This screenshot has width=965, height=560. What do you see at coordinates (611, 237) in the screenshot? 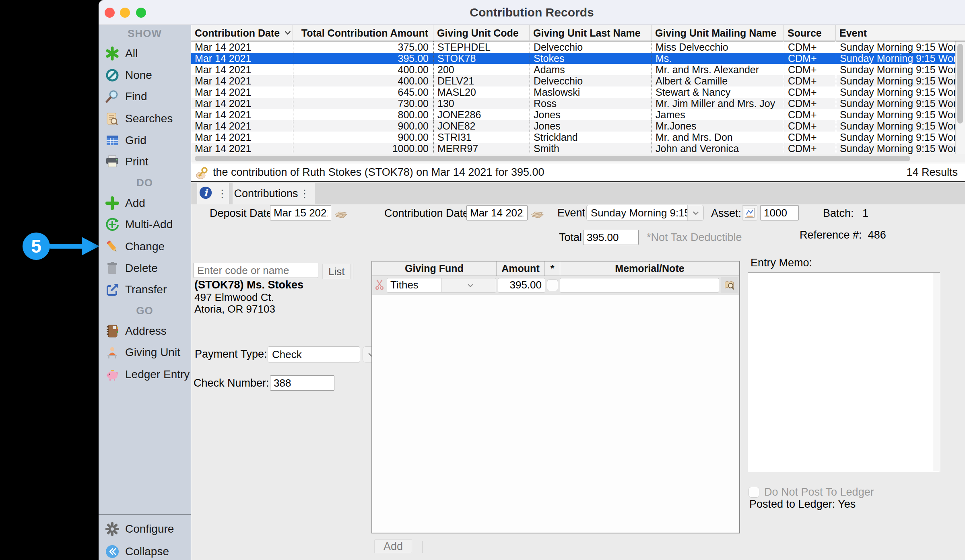
I see `total-input` at bounding box center [611, 237].